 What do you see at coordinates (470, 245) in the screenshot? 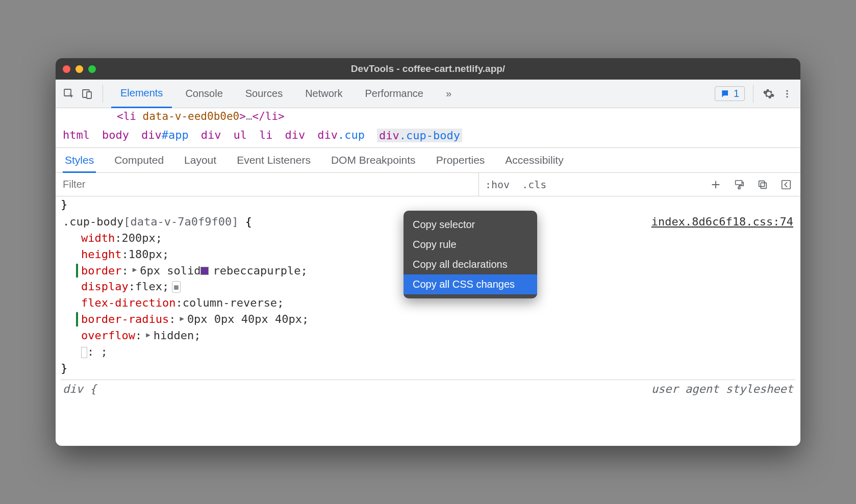
I see `context-menu-item: Copy rule` at bounding box center [470, 245].